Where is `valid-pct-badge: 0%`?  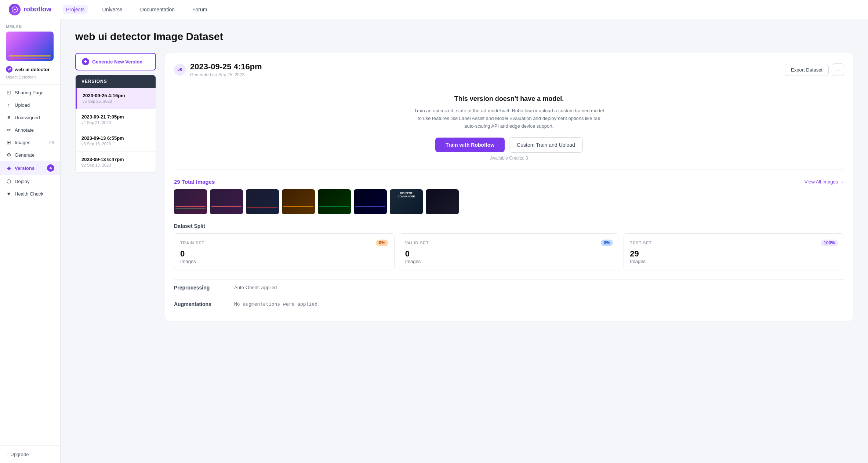 valid-pct-badge: 0% is located at coordinates (607, 243).